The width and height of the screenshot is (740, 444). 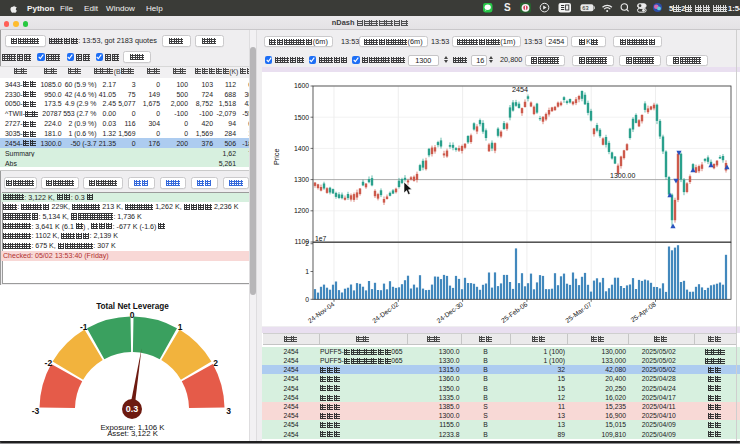 I want to click on svg-text: 1500, so click(x=302, y=118).